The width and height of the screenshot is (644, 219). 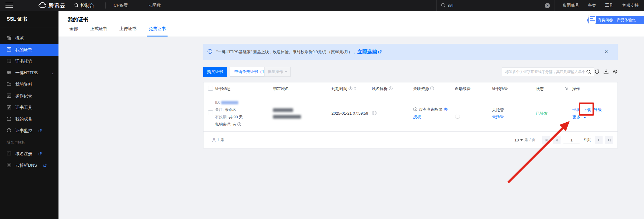 What do you see at coordinates (339, 89) in the screenshot?
I see `col-expire-time: 到期时间` at bounding box center [339, 89].